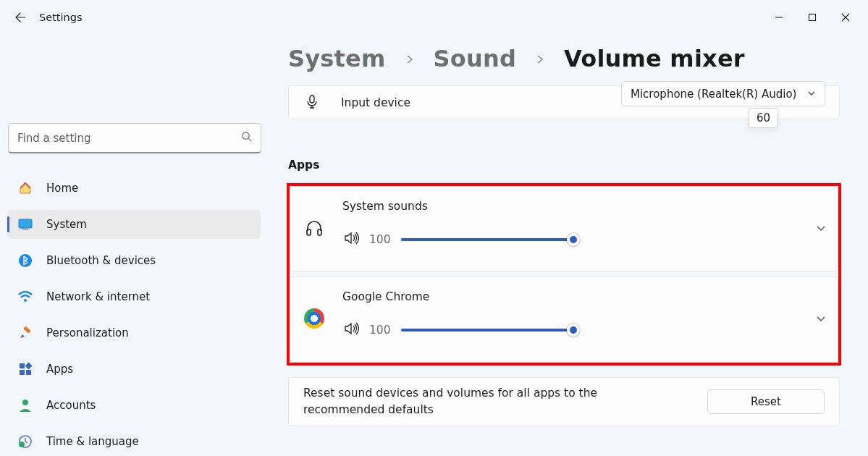  Describe the element at coordinates (779, 17) in the screenshot. I see `minimize-button` at that location.